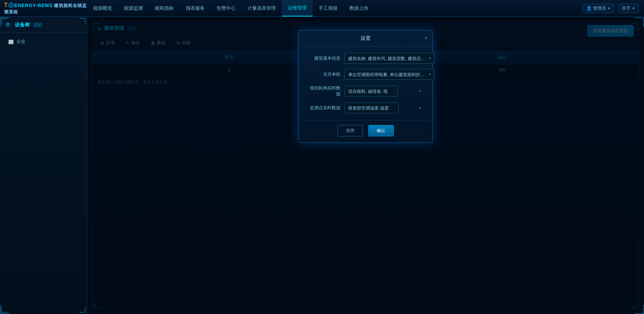 The width and height of the screenshot is (644, 314). What do you see at coordinates (83, 310) in the screenshot?
I see `sidebar-corner-br` at bounding box center [83, 310].